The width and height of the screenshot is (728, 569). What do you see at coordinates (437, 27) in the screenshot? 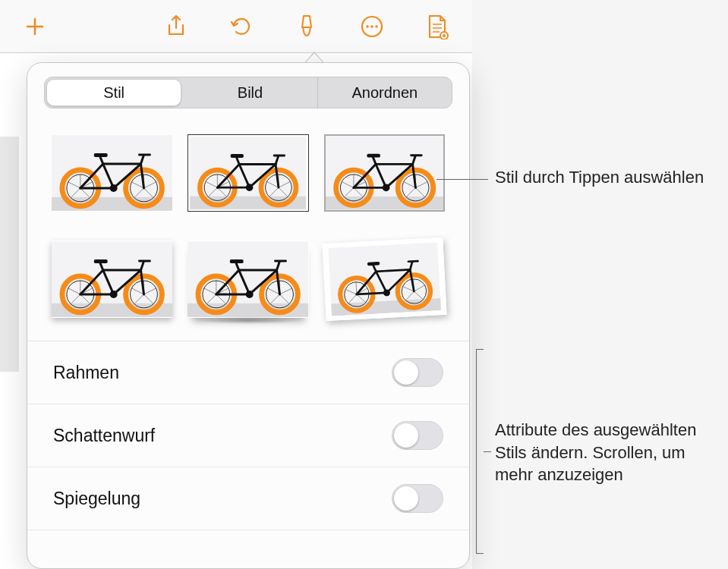
I see `document-icon` at bounding box center [437, 27].